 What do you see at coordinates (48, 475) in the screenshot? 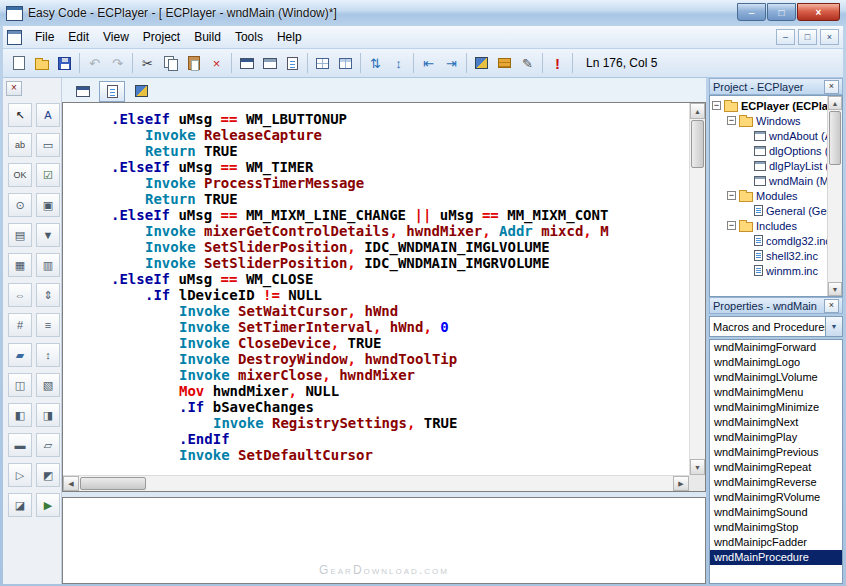
I see `toolbox-header-button: ◩` at bounding box center [48, 475].